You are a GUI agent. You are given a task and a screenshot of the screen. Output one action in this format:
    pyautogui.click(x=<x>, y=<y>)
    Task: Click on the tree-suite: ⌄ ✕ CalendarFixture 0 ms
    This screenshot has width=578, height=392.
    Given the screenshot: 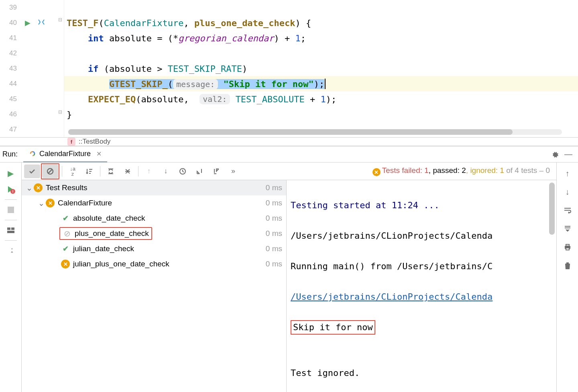 What is the action you would take?
    pyautogui.click(x=154, y=203)
    